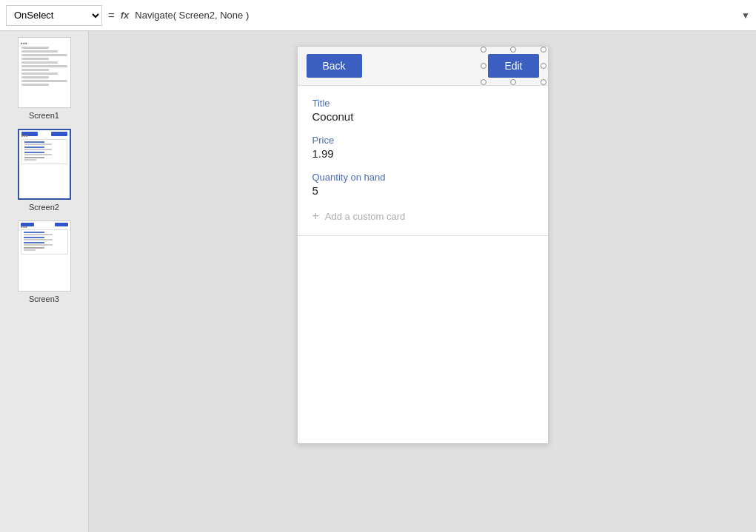 The image size is (756, 532). What do you see at coordinates (44, 242) in the screenshot?
I see `thumb3-card` at bounding box center [44, 242].